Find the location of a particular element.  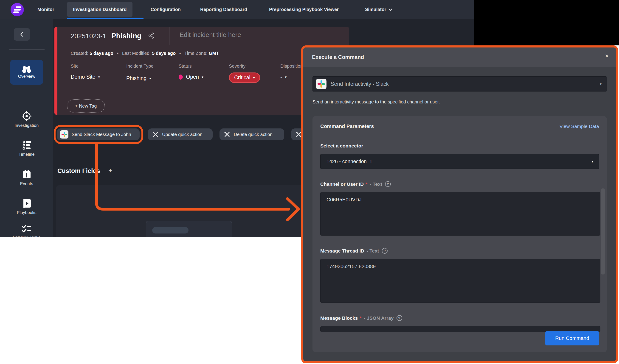

add-custom-field-button: + is located at coordinates (111, 171).